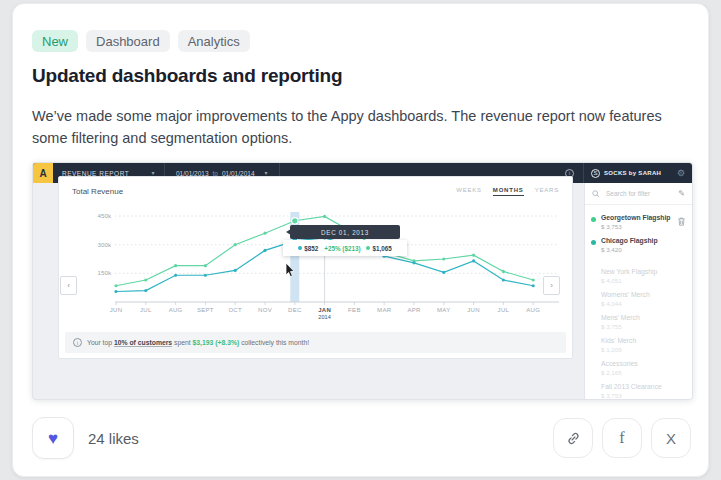  Describe the element at coordinates (235, 310) in the screenshot. I see `x-tick-label: OCT` at that location.